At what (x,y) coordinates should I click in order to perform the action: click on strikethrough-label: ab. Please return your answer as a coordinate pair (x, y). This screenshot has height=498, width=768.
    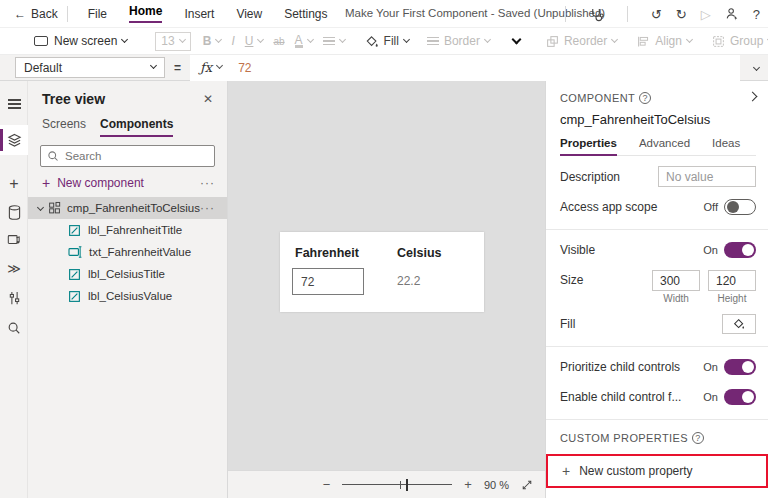
    Looking at the image, I should click on (278, 42).